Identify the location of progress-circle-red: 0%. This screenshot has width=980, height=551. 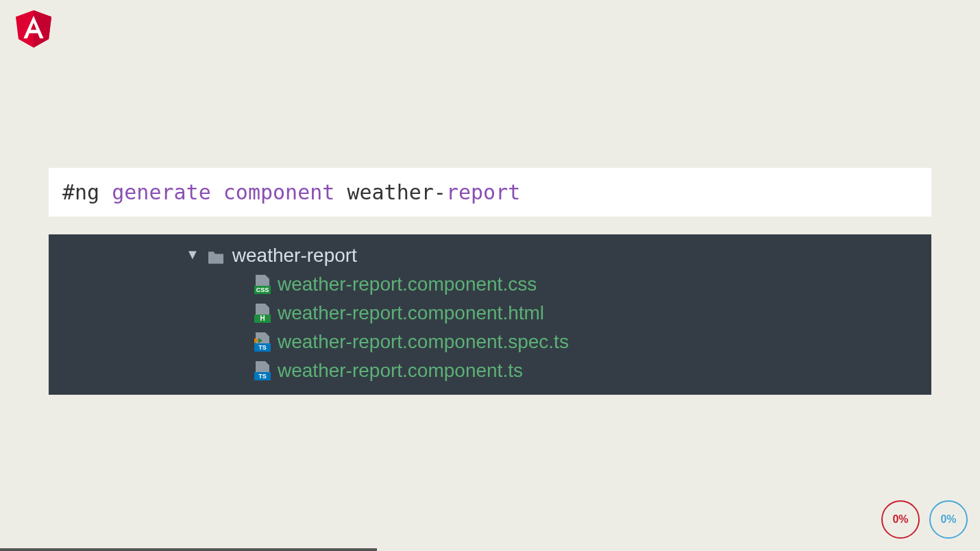
(901, 519).